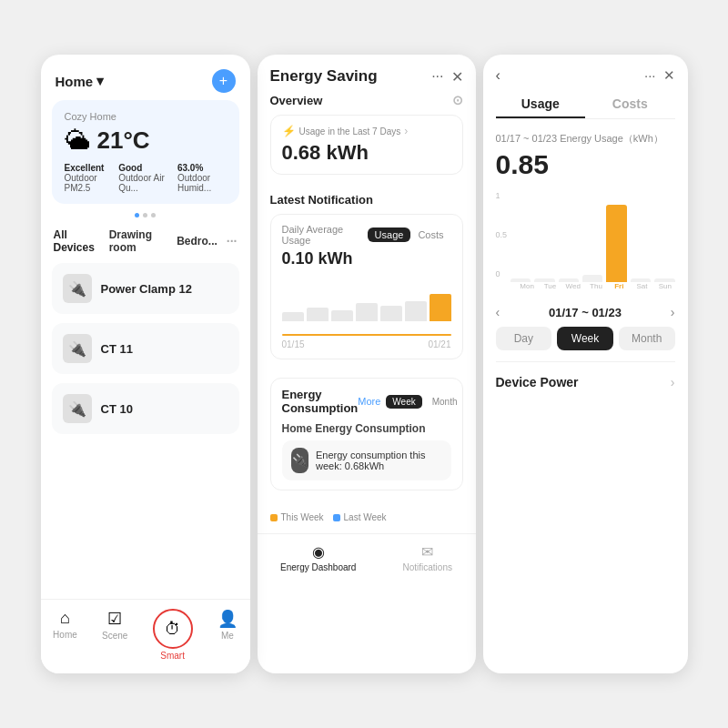 The height and width of the screenshot is (728, 728). What do you see at coordinates (66, 635) in the screenshot?
I see `nav-home: ⌂ Home` at bounding box center [66, 635].